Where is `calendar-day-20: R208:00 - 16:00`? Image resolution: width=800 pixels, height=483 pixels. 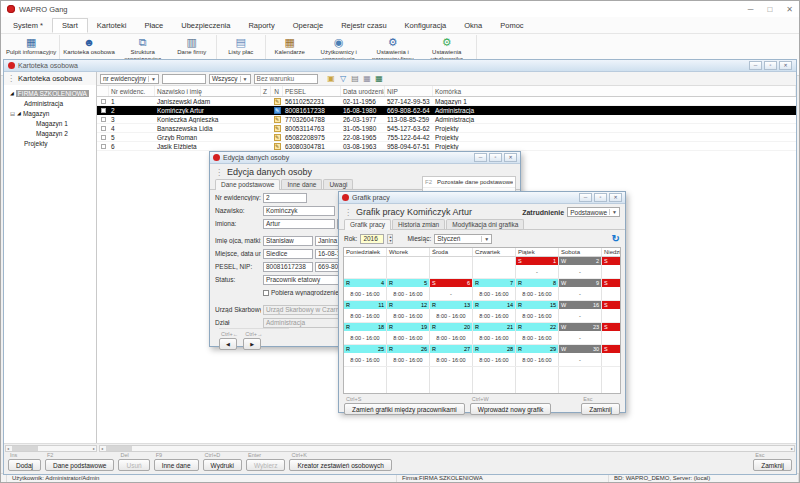
calendar-day-20: R208:00 - 16:00 is located at coordinates (452, 334).